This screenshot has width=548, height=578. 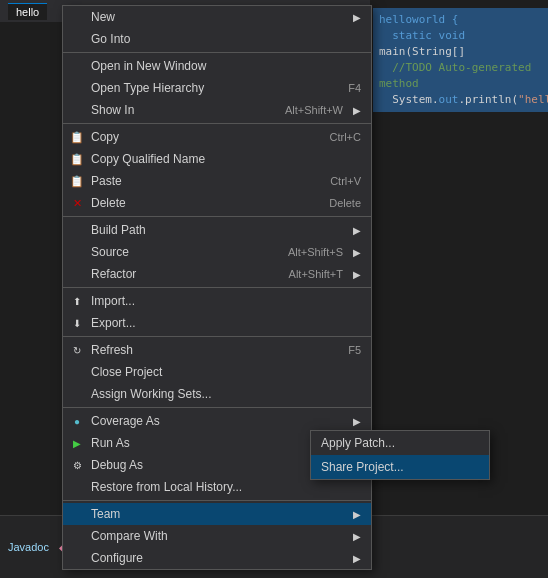 What do you see at coordinates (77, 465) in the screenshot?
I see `debug-icon: ⚙` at bounding box center [77, 465].